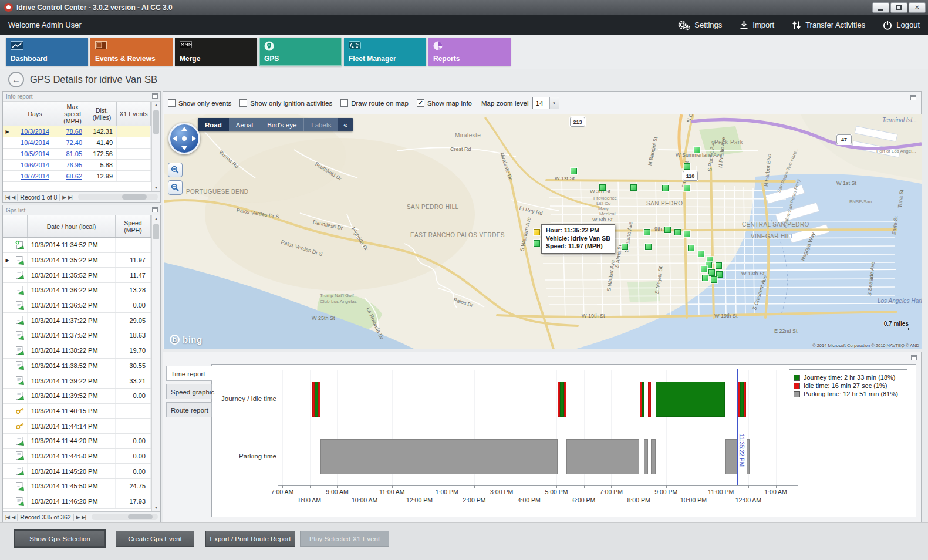 This screenshot has height=560, width=928. What do you see at coordinates (133, 227) in the screenshot?
I see `column-header-speed: Speed (MPH)` at bounding box center [133, 227].